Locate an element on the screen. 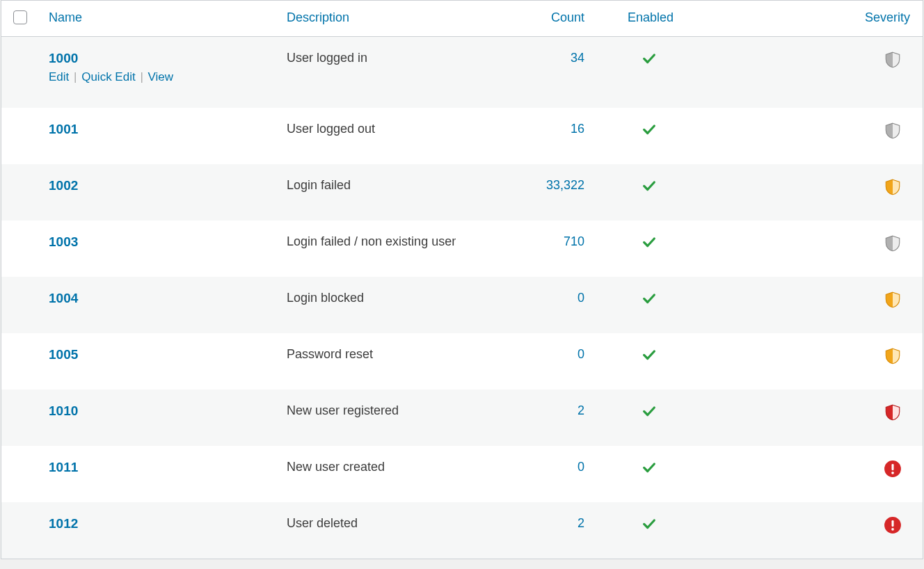 The width and height of the screenshot is (924, 569). cell-description: New user created is located at coordinates (398, 474).